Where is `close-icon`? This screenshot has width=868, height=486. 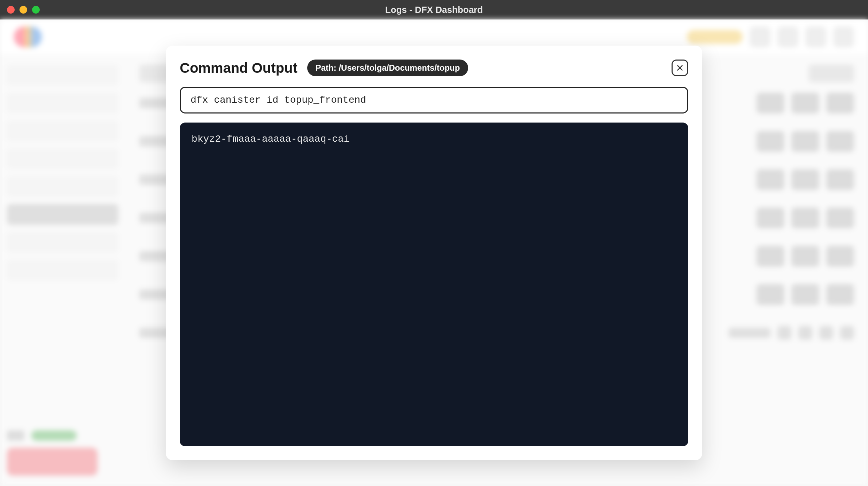 close-icon is located at coordinates (680, 68).